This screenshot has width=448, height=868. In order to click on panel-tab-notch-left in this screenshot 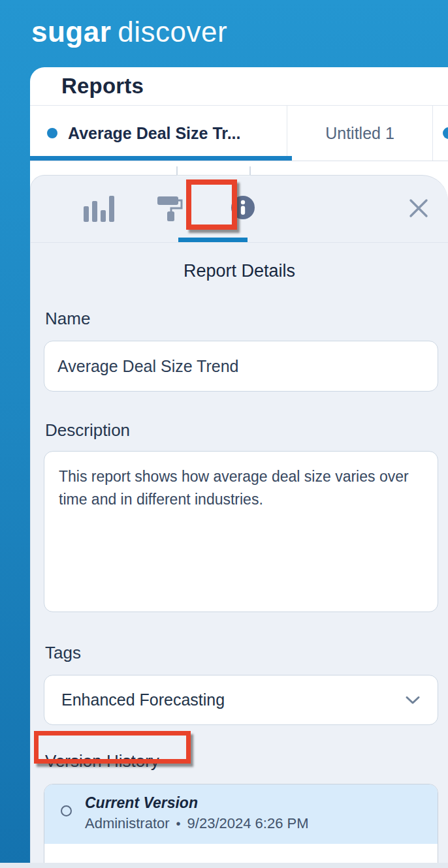, I will do `click(177, 171)`.